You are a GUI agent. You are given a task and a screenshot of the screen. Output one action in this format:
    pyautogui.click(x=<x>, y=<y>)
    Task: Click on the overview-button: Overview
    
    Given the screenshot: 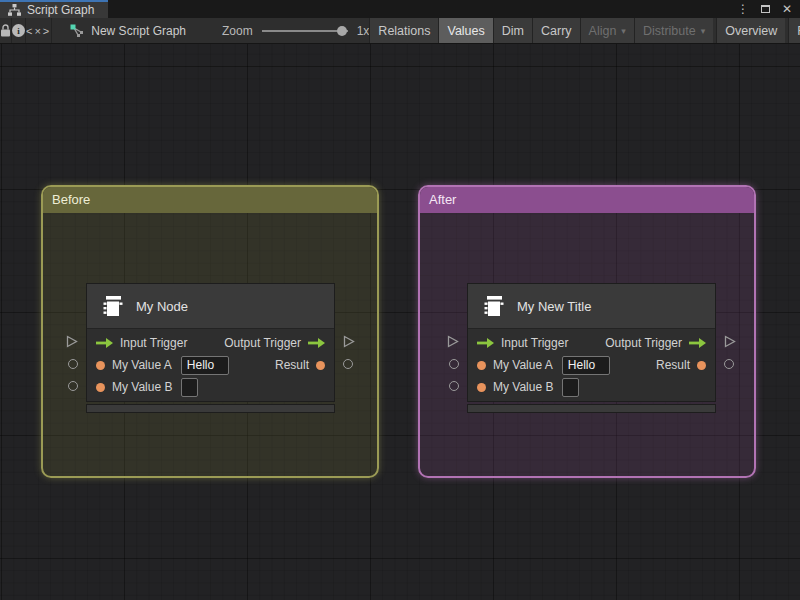 What is the action you would take?
    pyautogui.click(x=750, y=30)
    